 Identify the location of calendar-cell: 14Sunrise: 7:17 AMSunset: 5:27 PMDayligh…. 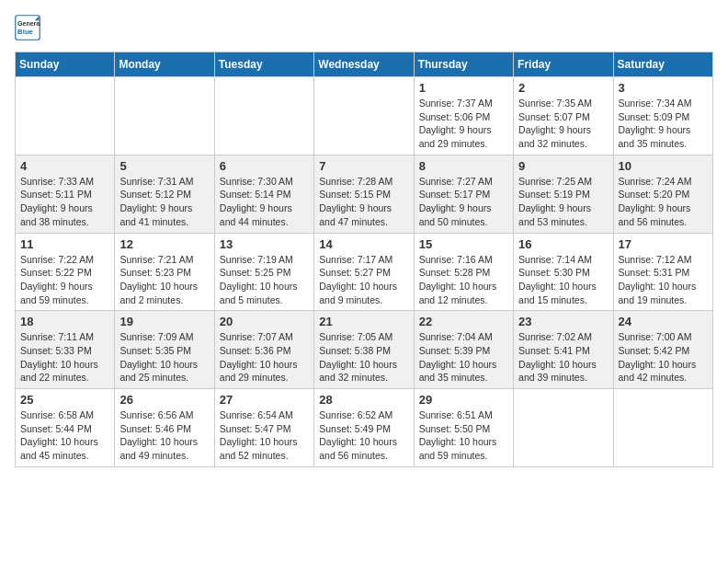
(364, 272).